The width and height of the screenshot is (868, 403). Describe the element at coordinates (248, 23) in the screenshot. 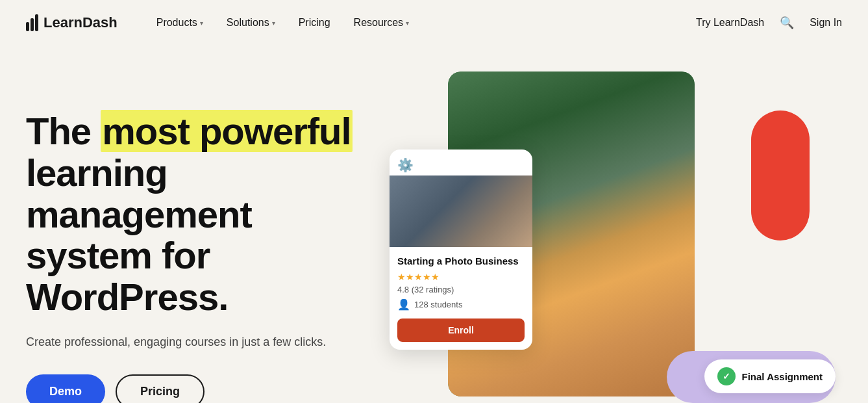

I see `nav-solutions-label: Solutions` at that location.